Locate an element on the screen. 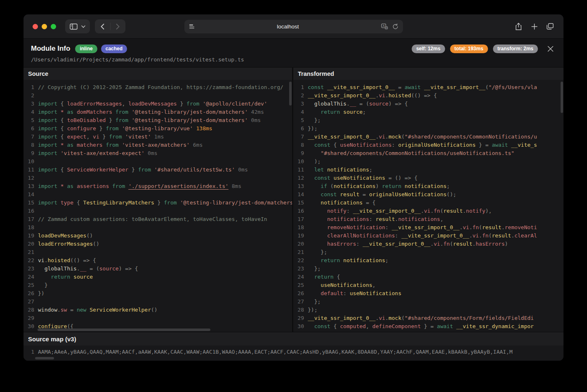 This screenshot has width=587, height=392. line-number: 8 is located at coordinates (29, 145).